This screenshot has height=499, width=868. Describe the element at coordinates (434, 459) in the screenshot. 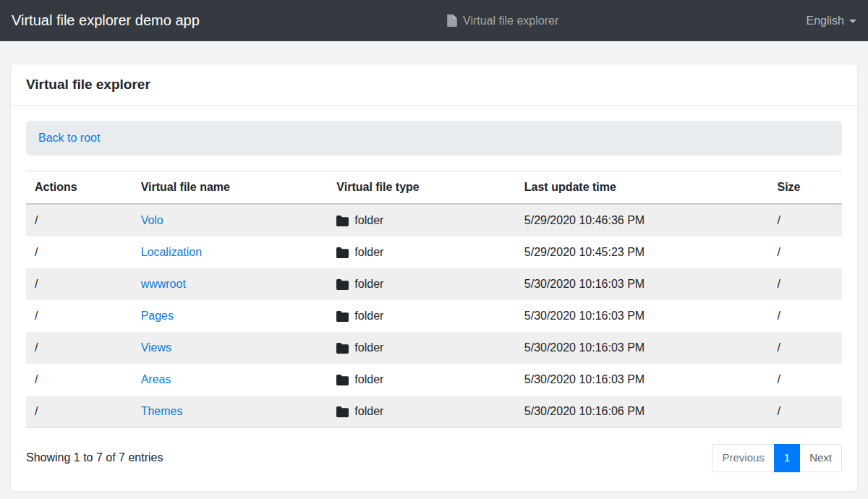

I see `table-footer: Showing 1 to 7 of 7 entries Previous 1 N…` at that location.